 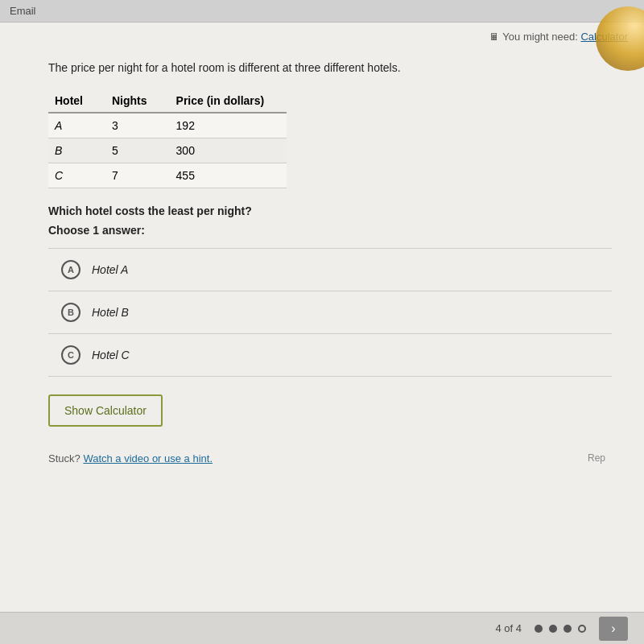 What do you see at coordinates (330, 230) in the screenshot?
I see `choose-label: Choose 1 answer:` at bounding box center [330, 230].